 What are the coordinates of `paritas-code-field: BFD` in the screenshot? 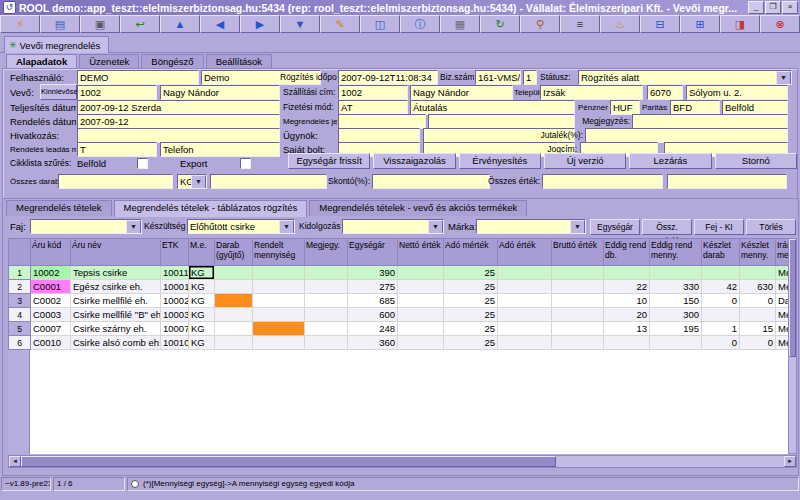 It's located at (695, 108).